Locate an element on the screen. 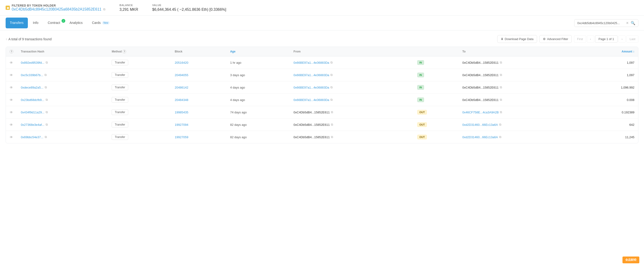 Image resolution: width=644 pixels, height=268 pixels. block-link: 19927094 is located at coordinates (182, 125).